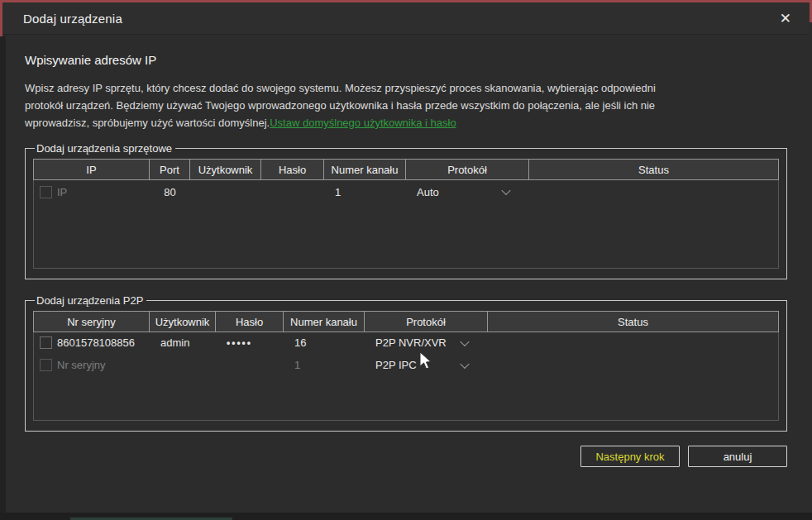 The height and width of the screenshot is (520, 812). I want to click on col-ip: IP, so click(92, 169).